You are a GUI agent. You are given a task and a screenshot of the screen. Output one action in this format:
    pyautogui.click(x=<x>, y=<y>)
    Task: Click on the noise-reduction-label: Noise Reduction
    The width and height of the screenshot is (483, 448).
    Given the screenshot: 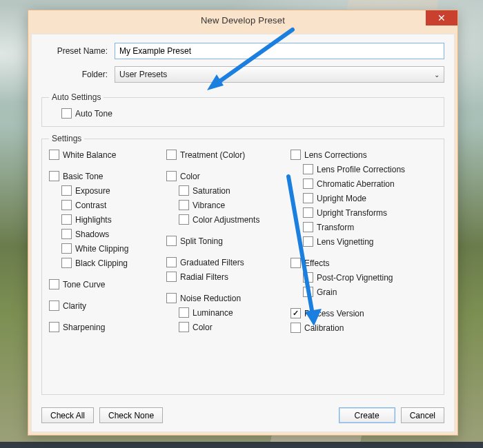 What is the action you would take?
    pyautogui.click(x=210, y=298)
    